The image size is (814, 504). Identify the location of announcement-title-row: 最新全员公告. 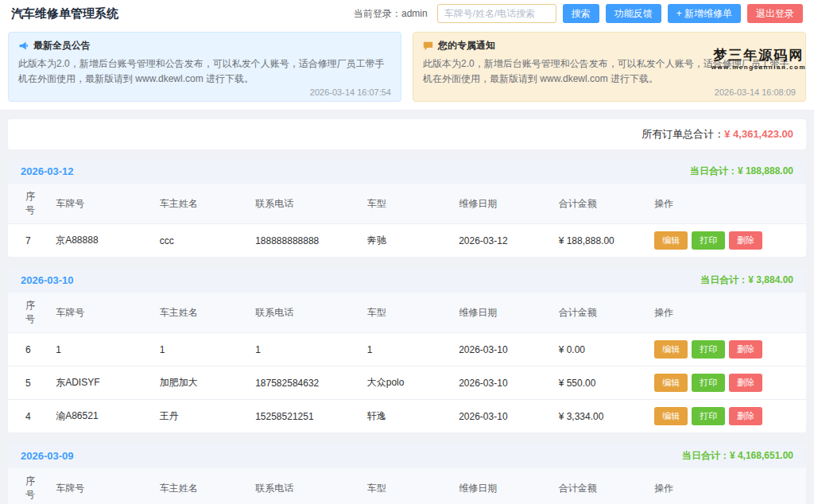
(205, 46).